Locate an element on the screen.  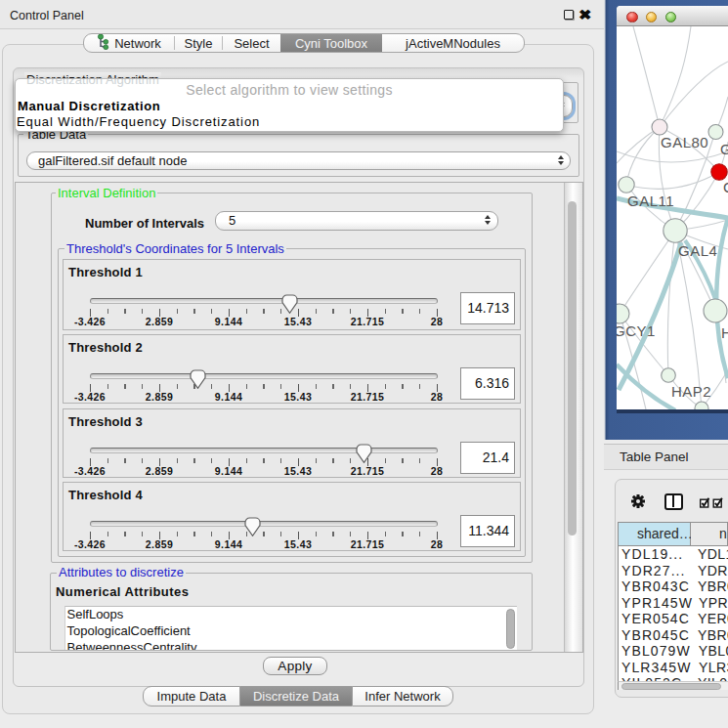
svg-text: GAL1 is located at coordinates (724, 149).